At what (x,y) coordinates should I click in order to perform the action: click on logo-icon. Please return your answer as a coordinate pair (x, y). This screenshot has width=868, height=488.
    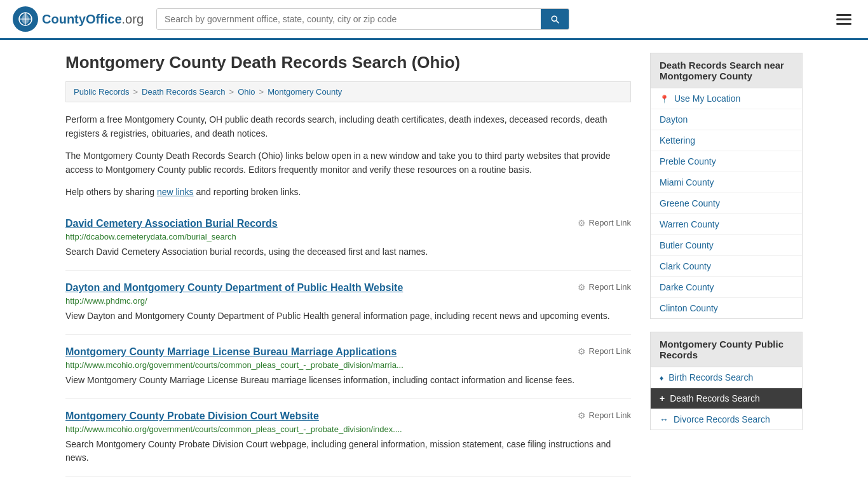
    Looking at the image, I should click on (25, 19).